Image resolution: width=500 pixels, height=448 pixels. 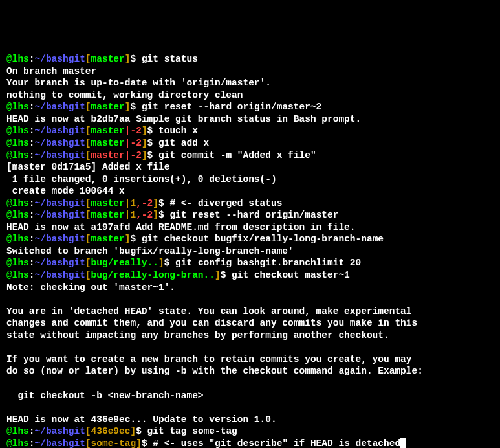 What do you see at coordinates (142, 179) in the screenshot?
I see `output-text: 1 file changed, 0 insertions(+), 0 delet…` at bounding box center [142, 179].